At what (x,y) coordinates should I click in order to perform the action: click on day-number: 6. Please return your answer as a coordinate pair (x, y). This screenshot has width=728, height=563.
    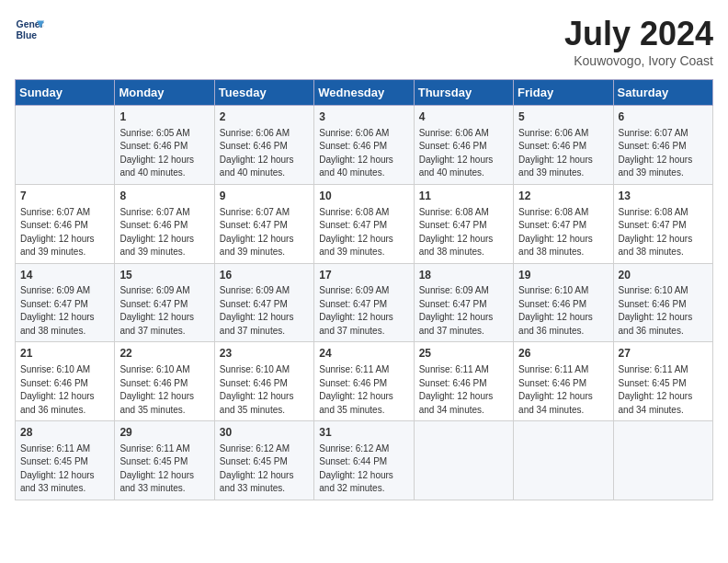
    Looking at the image, I should click on (664, 118).